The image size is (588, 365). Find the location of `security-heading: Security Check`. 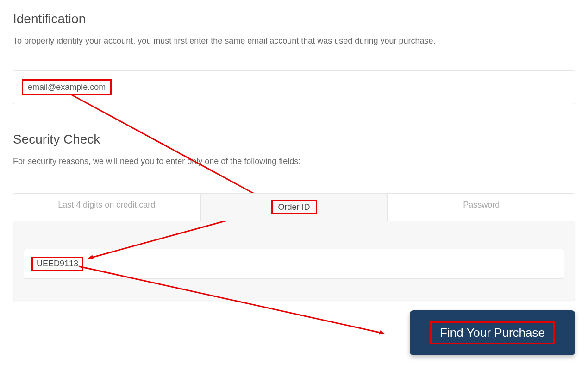

security-heading: Security Check is located at coordinates (294, 139).